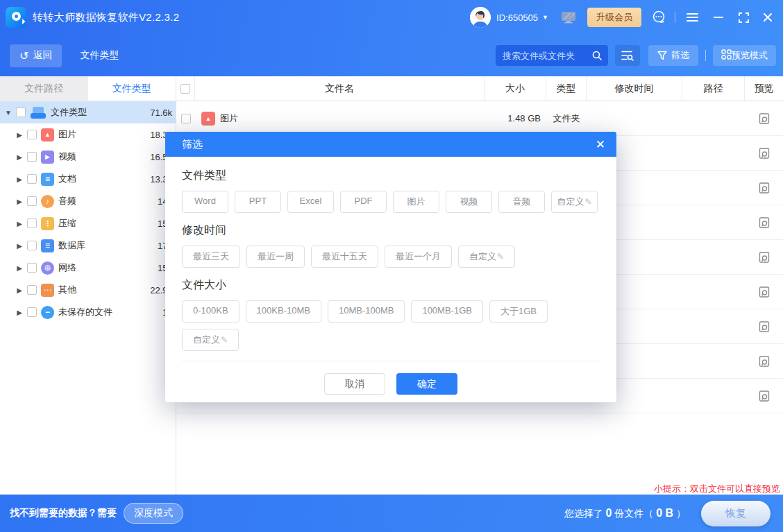 The height and width of the screenshot is (532, 783). Describe the element at coordinates (552, 55) in the screenshot. I see `search-box` at that location.